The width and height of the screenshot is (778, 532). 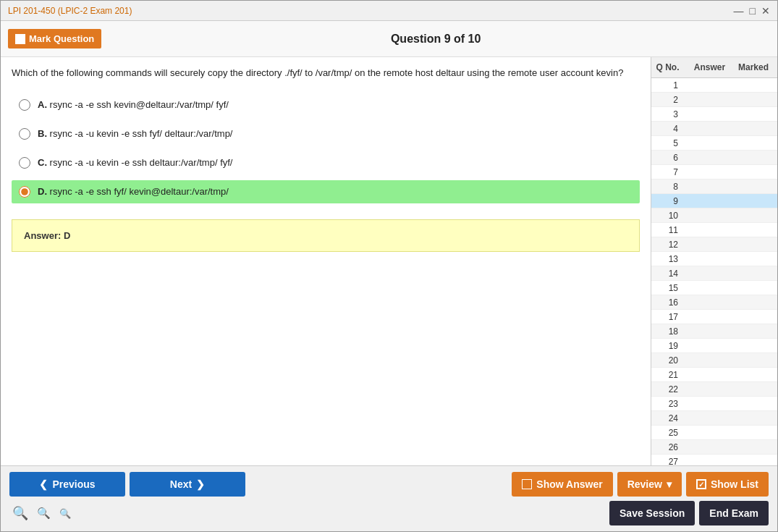 I want to click on sidebar-row: 9, so click(x=714, y=201).